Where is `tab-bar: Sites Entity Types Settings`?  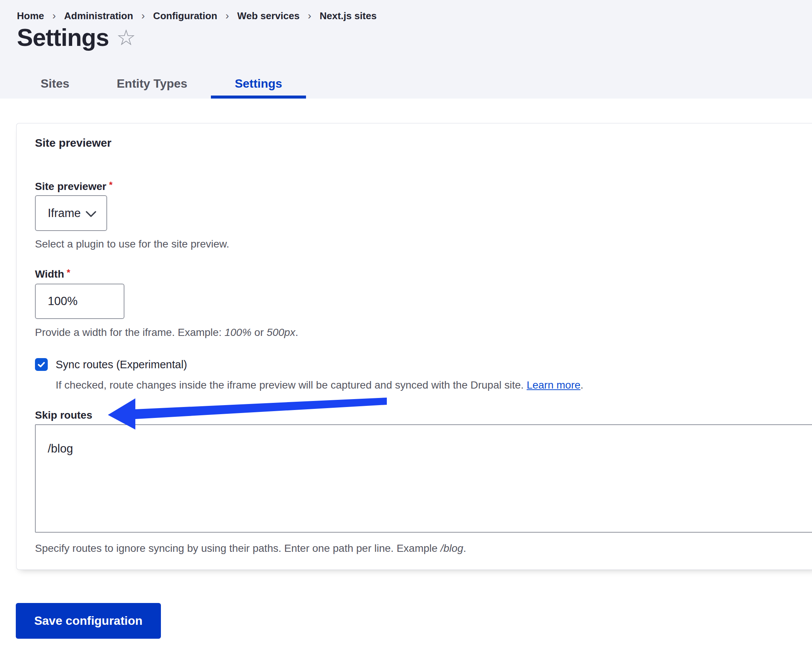
tab-bar: Sites Entity Types Settings is located at coordinates (414, 85).